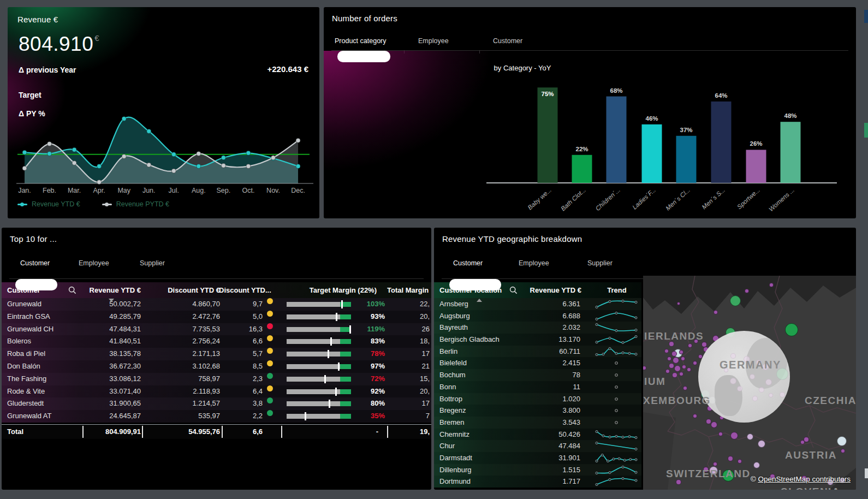 This screenshot has width=868, height=499. I want to click on sort-descending-icon, so click(111, 300).